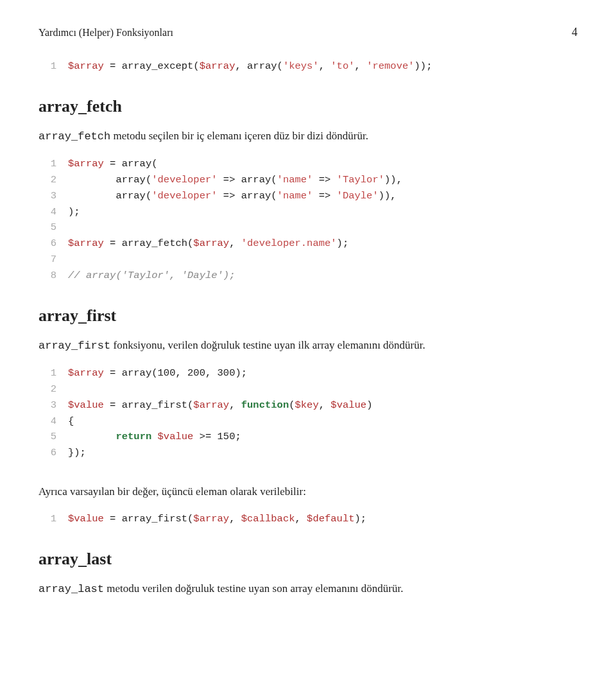 The width and height of the screenshot is (616, 687). What do you see at coordinates (308, 164) in the screenshot?
I see `code-line: 1$array = array(` at bounding box center [308, 164].